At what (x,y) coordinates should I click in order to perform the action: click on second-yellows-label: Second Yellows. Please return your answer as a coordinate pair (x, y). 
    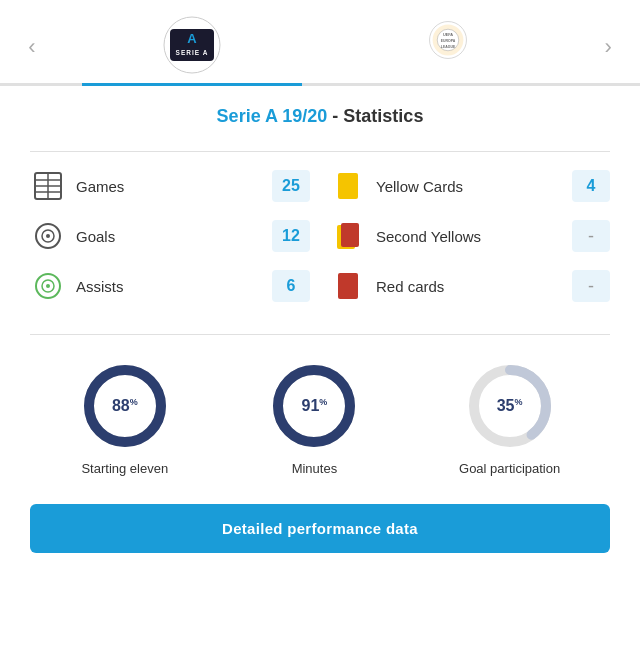
    Looking at the image, I should click on (469, 236).